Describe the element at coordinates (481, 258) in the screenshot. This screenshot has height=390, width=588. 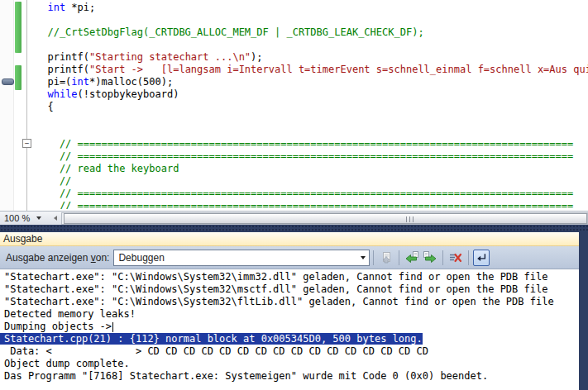
I see `toggle-word-wrap-button` at that location.